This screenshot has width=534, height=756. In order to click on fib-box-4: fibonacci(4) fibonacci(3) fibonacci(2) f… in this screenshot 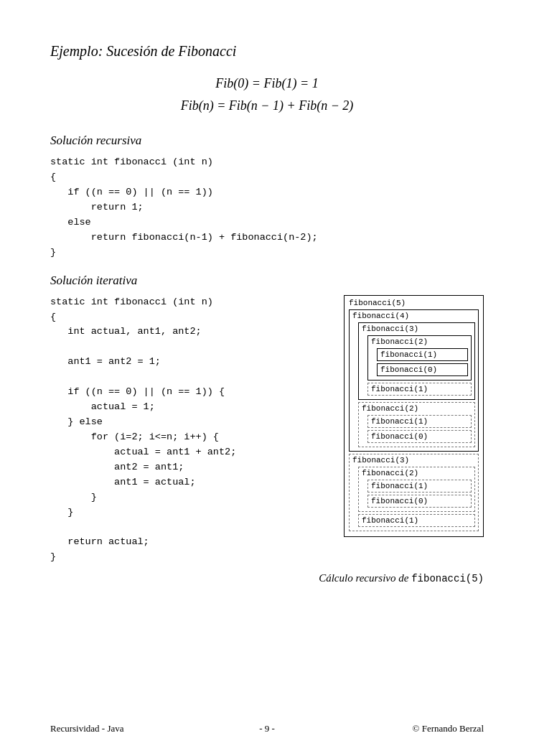, I will do `click(413, 381)`.